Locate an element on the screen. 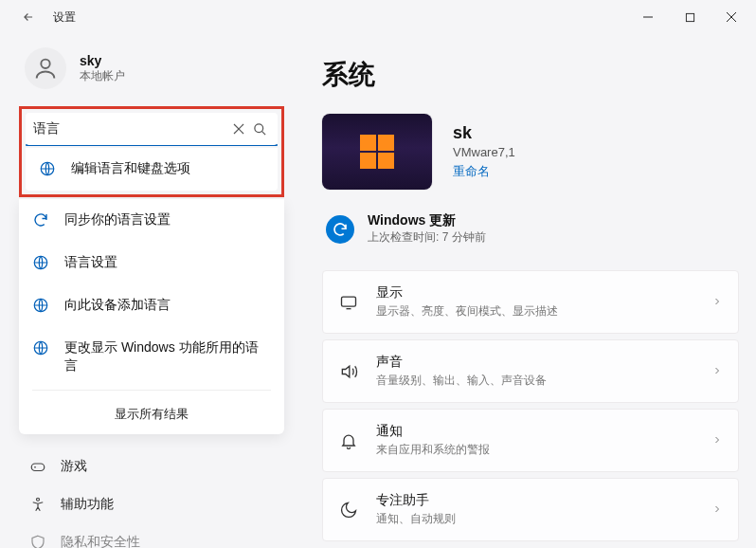 The image size is (756, 548). user-type: 本地帐户 is located at coordinates (102, 76).